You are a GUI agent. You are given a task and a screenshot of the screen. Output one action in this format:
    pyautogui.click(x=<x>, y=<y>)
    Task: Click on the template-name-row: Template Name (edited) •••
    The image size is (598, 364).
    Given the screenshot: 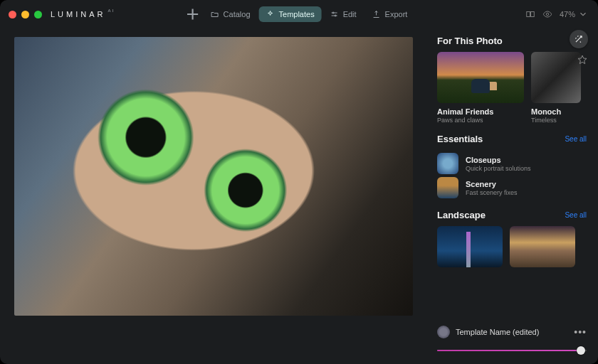 What is the action you would take?
    pyautogui.click(x=512, y=332)
    